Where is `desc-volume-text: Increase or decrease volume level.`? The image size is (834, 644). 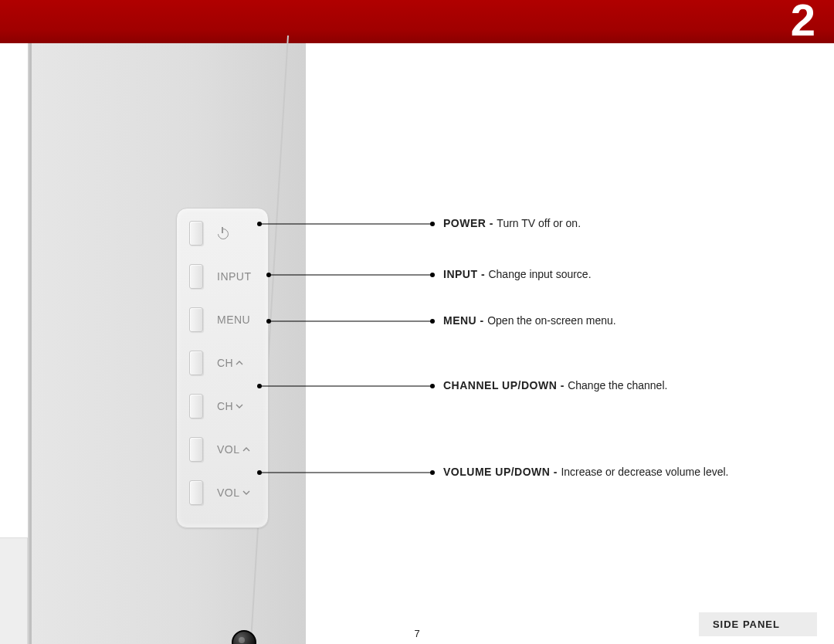
desc-volume-text: Increase or decrease volume level. is located at coordinates (644, 472).